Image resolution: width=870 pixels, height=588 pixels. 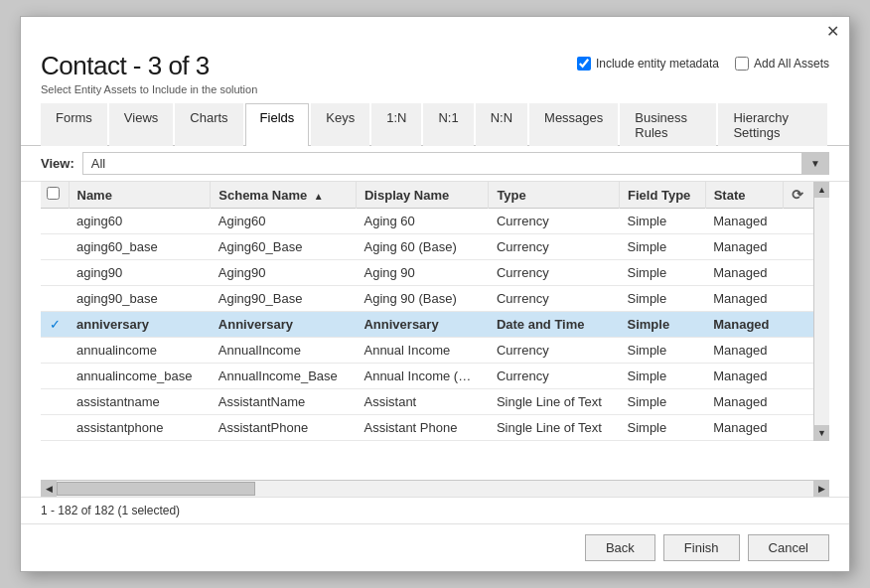 What do you see at coordinates (667, 125) in the screenshot?
I see `tab-business-rules: Business Rules` at bounding box center [667, 125].